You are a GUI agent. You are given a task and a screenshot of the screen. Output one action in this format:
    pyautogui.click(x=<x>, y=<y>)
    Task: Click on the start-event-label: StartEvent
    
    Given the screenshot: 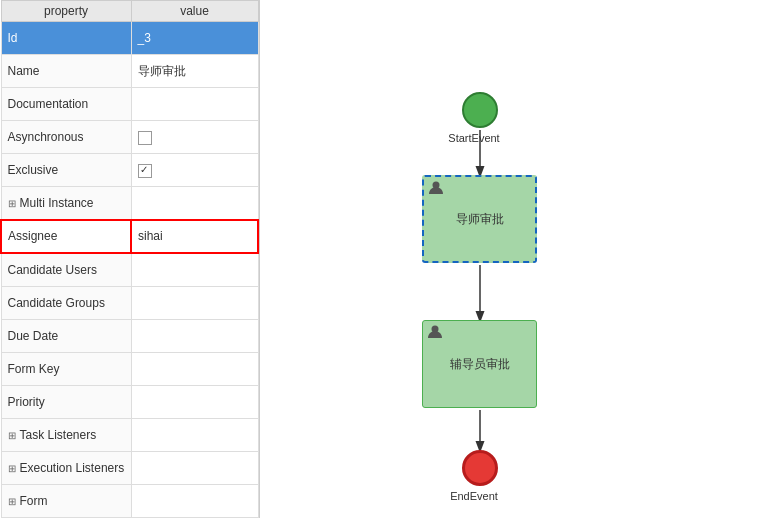 What is the action you would take?
    pyautogui.click(x=474, y=138)
    